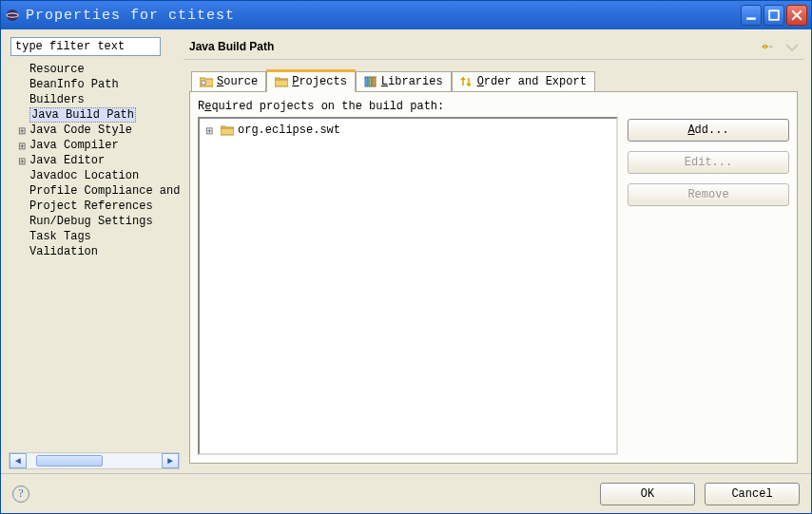 This screenshot has height=514, width=812. Describe the element at coordinates (532, 82) in the screenshot. I see `tab-label: Order and Export` at that location.